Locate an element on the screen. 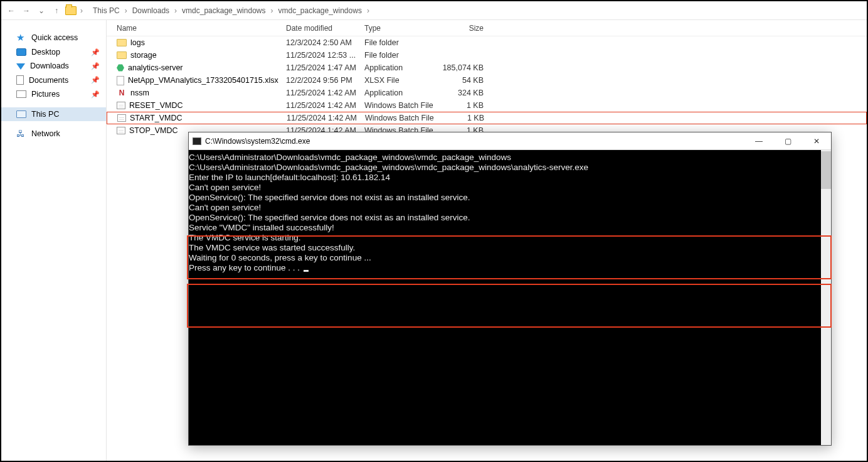  sidebar-item-pictures: Pictures 📌 is located at coordinates (54, 94).